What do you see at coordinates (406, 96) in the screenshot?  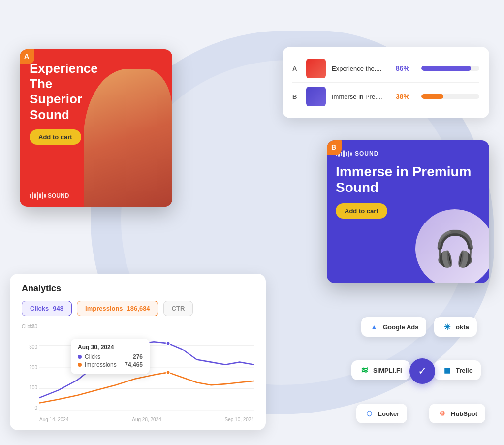 I see `ab-pct-b: 38%` at bounding box center [406, 96].